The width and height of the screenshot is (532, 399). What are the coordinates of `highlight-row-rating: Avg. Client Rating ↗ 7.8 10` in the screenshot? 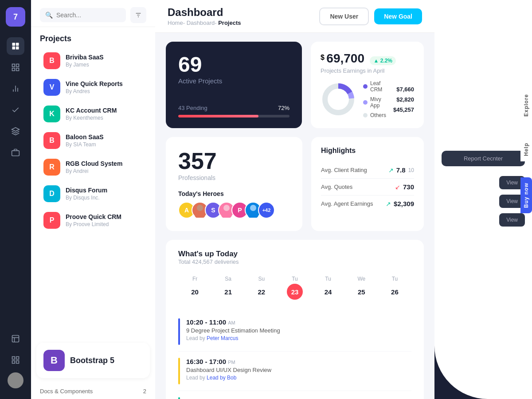 It's located at (368, 170).